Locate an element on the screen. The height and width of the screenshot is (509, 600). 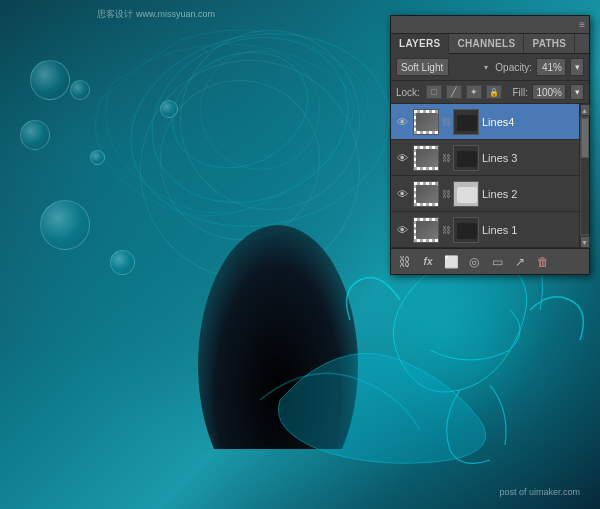
tab-paths: PATHS is located at coordinates (550, 44).